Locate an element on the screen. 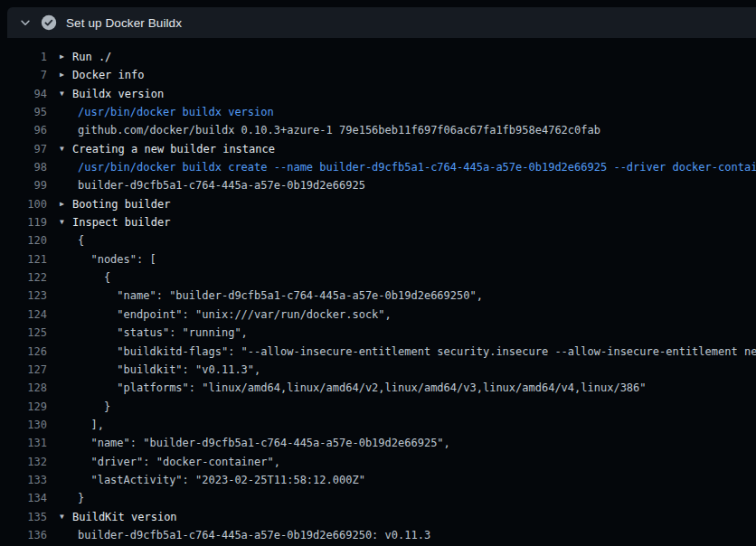 Image resolution: width=756 pixels, height=546 pixels. line-number: 129 is located at coordinates (27, 407).